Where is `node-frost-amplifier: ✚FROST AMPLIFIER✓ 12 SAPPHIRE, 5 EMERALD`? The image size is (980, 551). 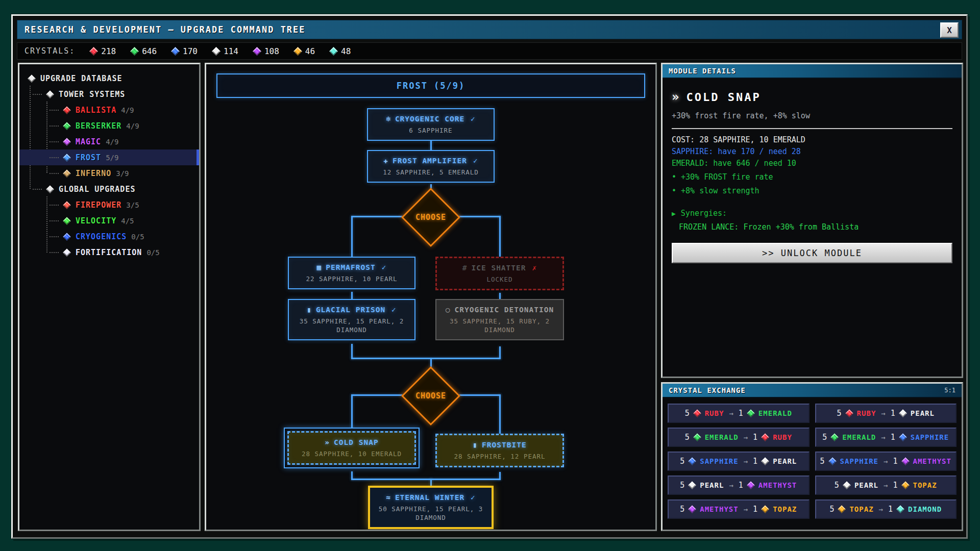
node-frost-amplifier: ✚FROST AMPLIFIER✓ 12 SAPPHIRE, 5 EMERALD is located at coordinates (431, 166).